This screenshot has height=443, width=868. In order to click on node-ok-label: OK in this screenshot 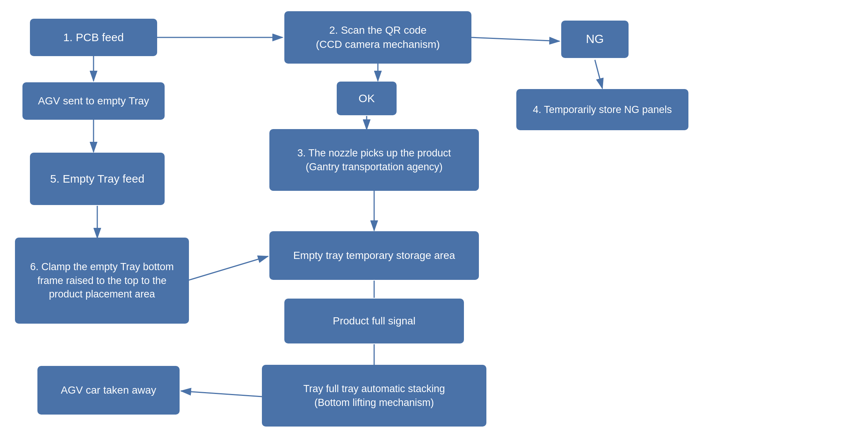, I will do `click(367, 98)`.